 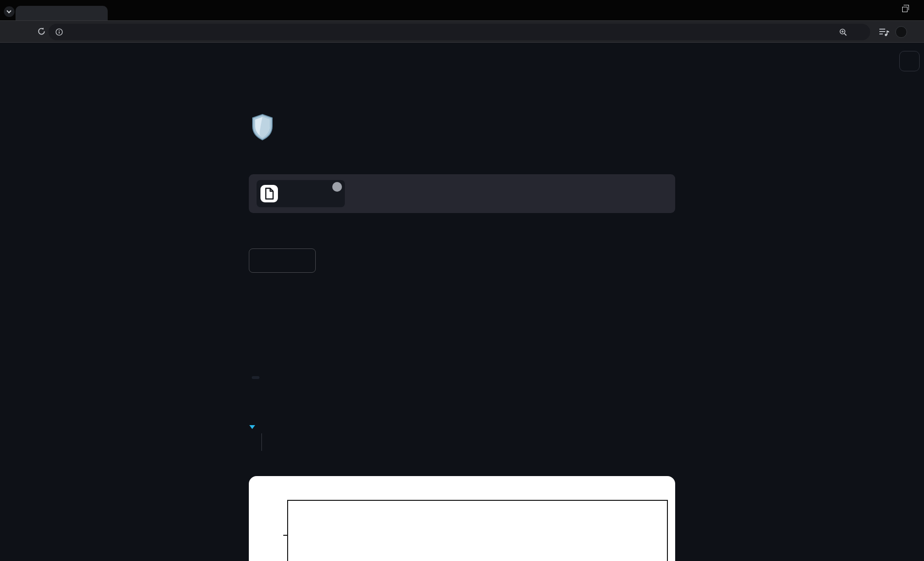 What do you see at coordinates (337, 187) in the screenshot?
I see `remove-file-button` at bounding box center [337, 187].